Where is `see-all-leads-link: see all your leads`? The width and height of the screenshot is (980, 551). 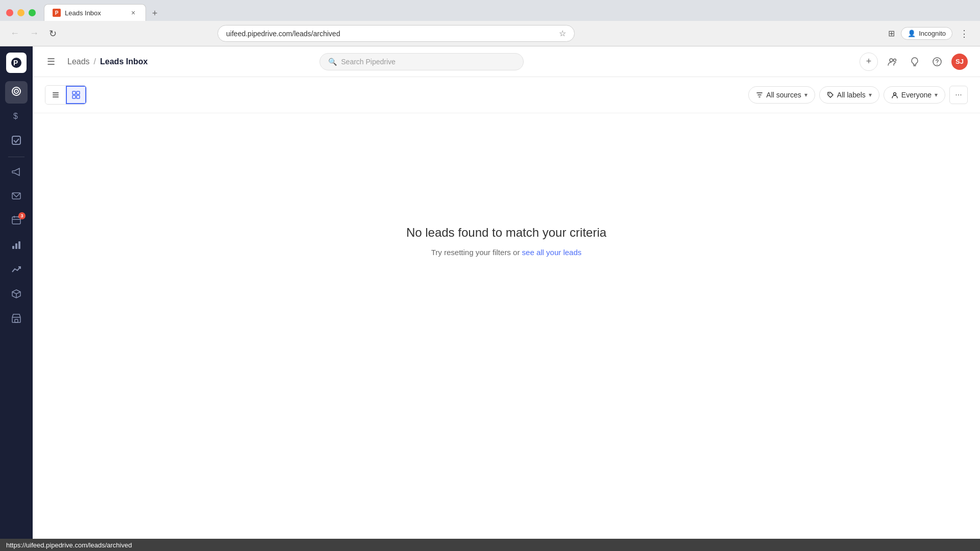
see-all-leads-link: see all your leads is located at coordinates (552, 252).